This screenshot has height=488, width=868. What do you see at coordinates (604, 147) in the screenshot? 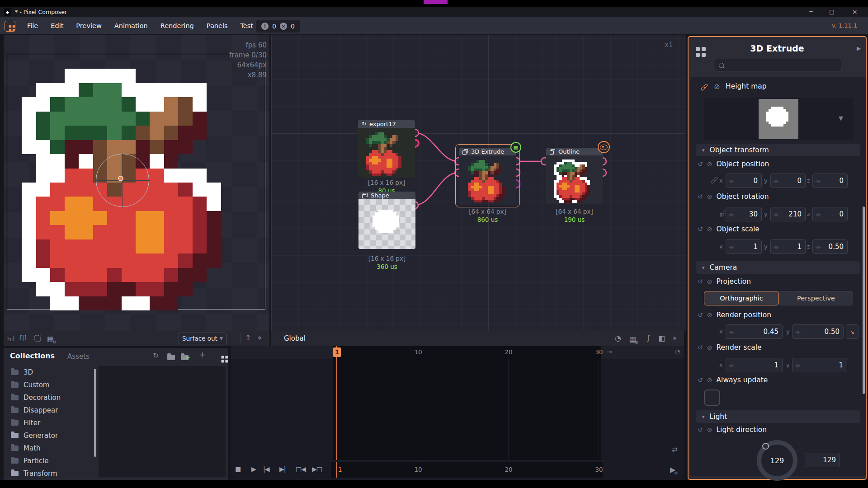
I see `preview-eye-badge` at bounding box center [604, 147].